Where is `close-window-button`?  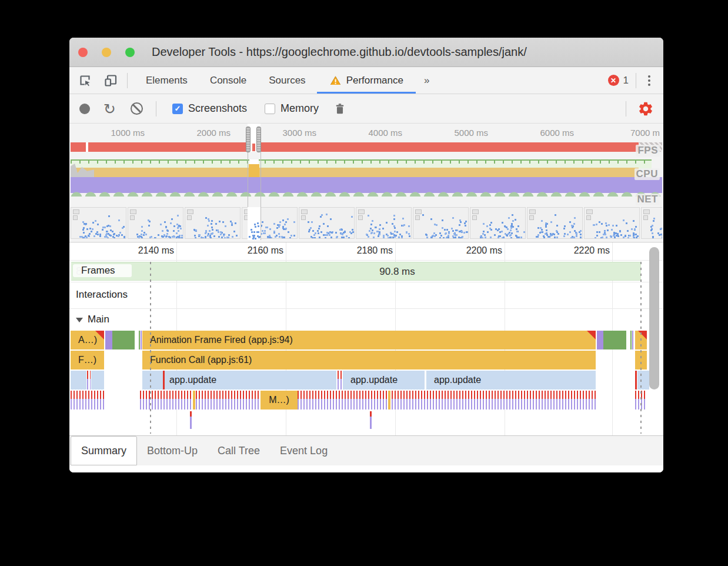 close-window-button is located at coordinates (83, 52).